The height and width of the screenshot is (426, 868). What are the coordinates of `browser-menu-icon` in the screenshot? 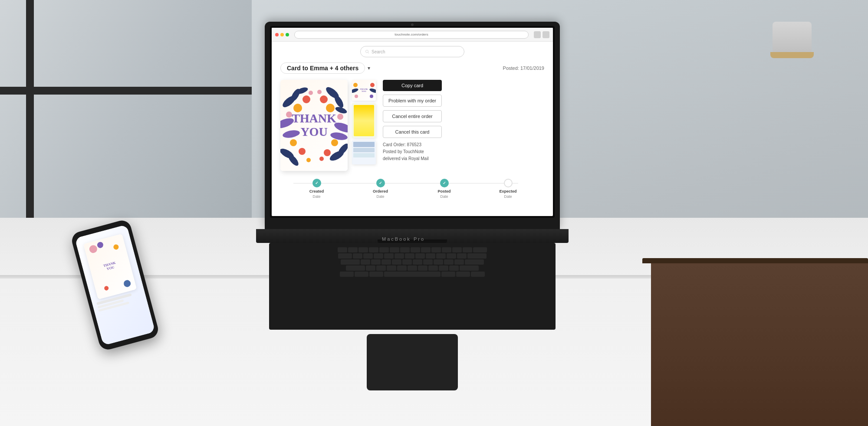 It's located at (546, 35).